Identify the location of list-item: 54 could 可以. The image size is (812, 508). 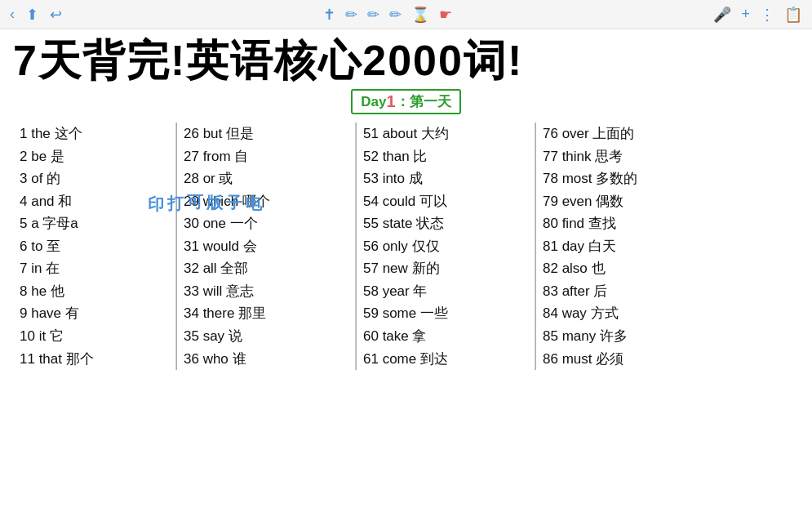
(446, 202).